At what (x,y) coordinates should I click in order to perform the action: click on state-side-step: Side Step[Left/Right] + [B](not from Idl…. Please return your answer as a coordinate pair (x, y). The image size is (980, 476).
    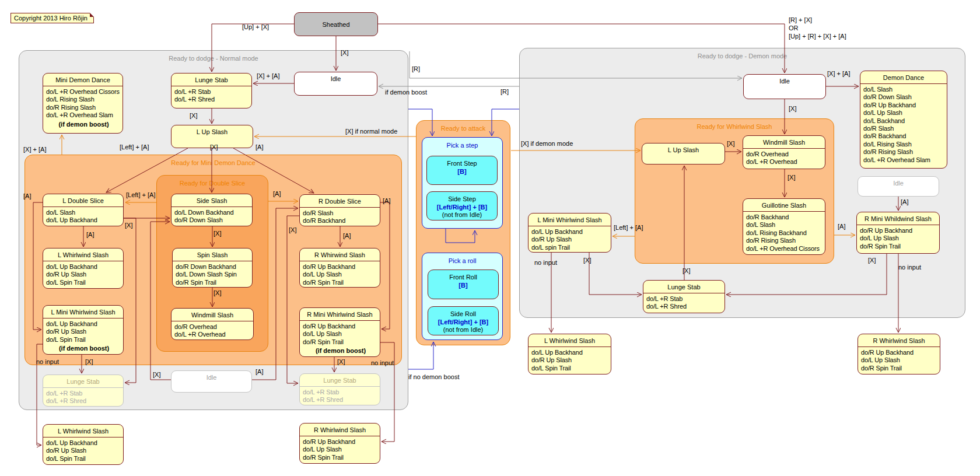
    Looking at the image, I should click on (462, 206).